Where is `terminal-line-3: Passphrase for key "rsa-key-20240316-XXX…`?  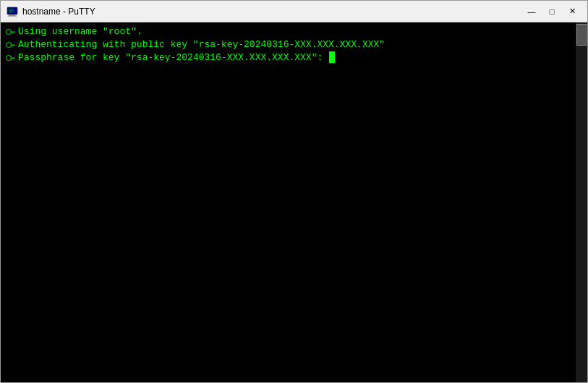 terminal-line-3: Passphrase for key "rsa-key-20240316-XXX… is located at coordinates (294, 58).